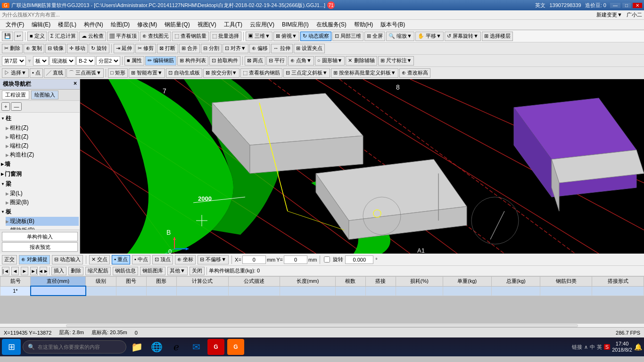  Describe the element at coordinates (193, 61) in the screenshot. I see `btn-component-list: ⊞ 构件列表` at that location.